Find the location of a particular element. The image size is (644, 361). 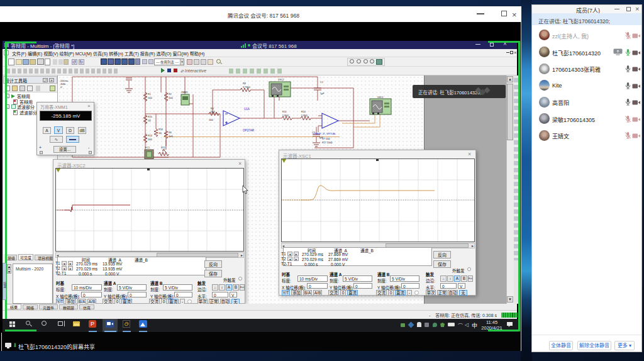

svg-text: R16 is located at coordinates (161, 130).